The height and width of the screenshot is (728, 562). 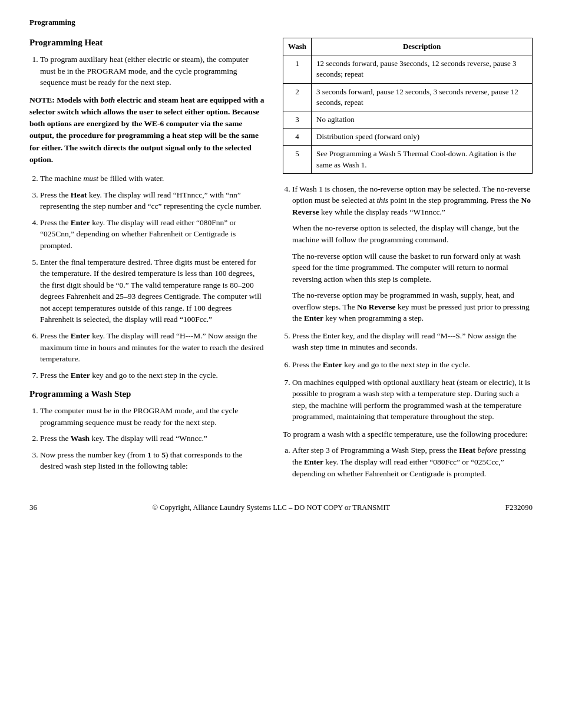 I want to click on table-row: 23 seconds forward, pause 12 seconds, 3 …, so click(x=408, y=97).